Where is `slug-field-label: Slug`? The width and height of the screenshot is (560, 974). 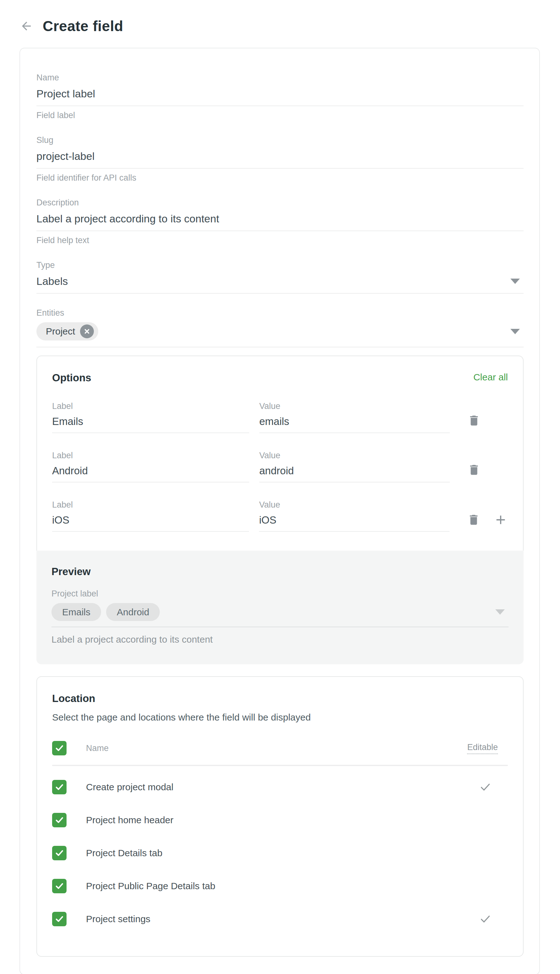
slug-field-label: Slug is located at coordinates (280, 140).